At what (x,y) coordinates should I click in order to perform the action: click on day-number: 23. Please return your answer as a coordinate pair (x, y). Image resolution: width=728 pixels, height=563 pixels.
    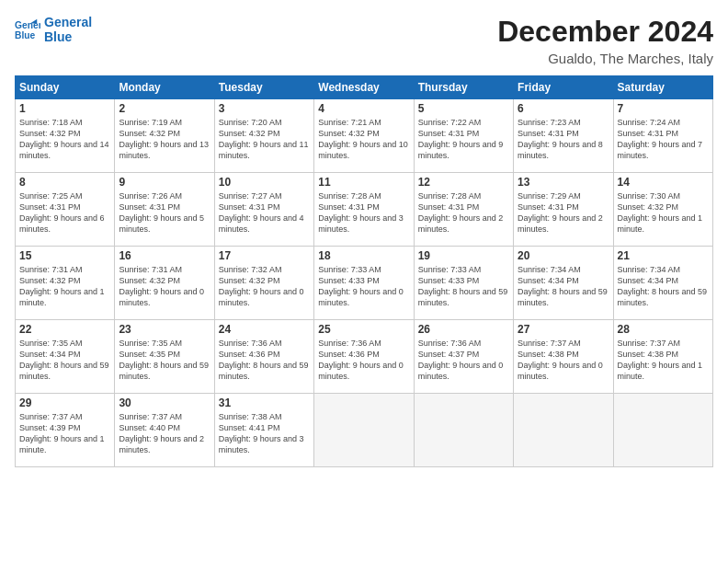
    Looking at the image, I should click on (164, 329).